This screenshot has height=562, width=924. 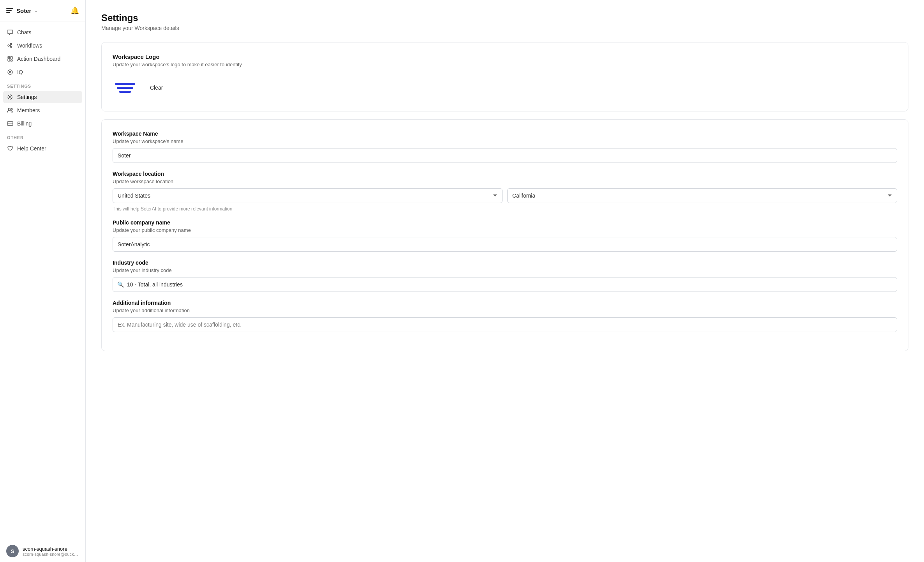 What do you see at coordinates (121, 285) in the screenshot?
I see `search-icon: 🔍` at bounding box center [121, 285].